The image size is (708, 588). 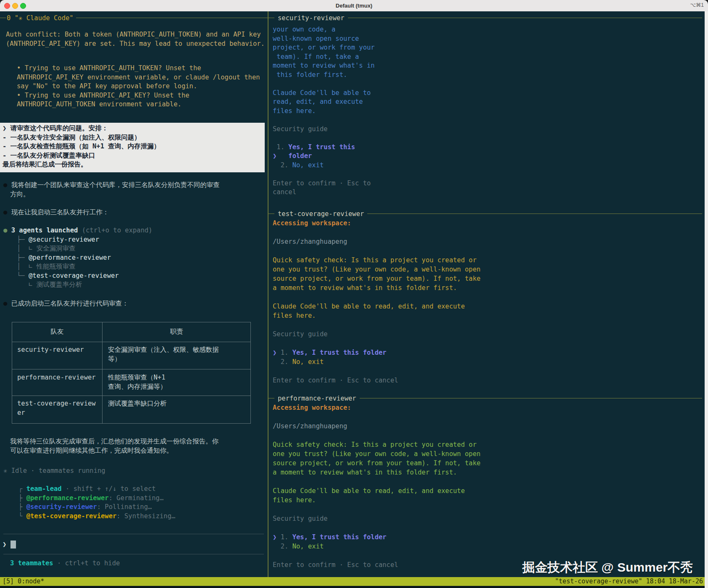 I want to click on coverage-pane-title-row: test-coverage-reviewer, so click(x=485, y=214).